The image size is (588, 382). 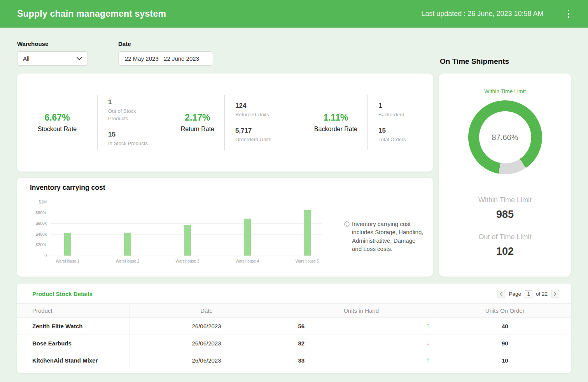 I want to click on ordered-units-value: 5,717, so click(x=257, y=131).